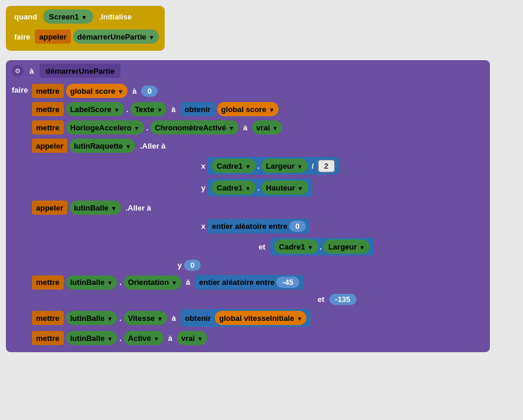  What do you see at coordinates (343, 300) in the screenshot?
I see `neg135-val: -135` at bounding box center [343, 300].